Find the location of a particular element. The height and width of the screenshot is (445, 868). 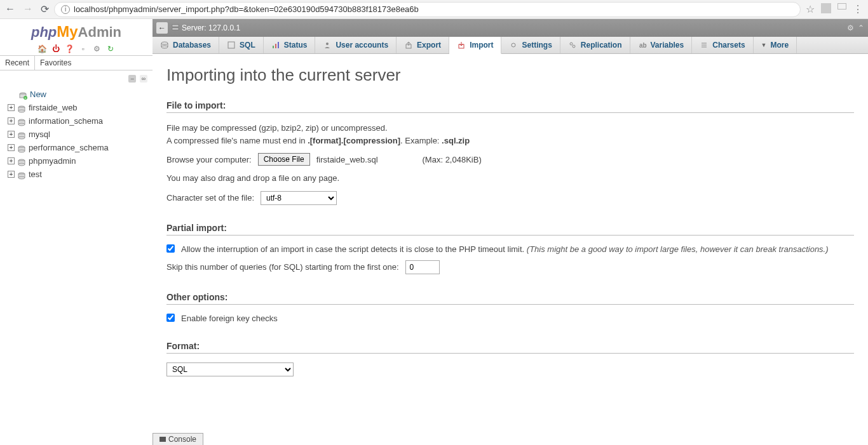

mail-icon is located at coordinates (842, 6).